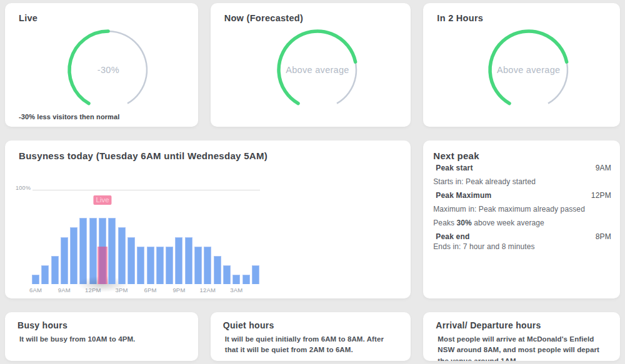  Describe the element at coordinates (522, 247) in the screenshot. I see `ends-in-text: Ends in: 7 hour and 8 minutes` at that location.